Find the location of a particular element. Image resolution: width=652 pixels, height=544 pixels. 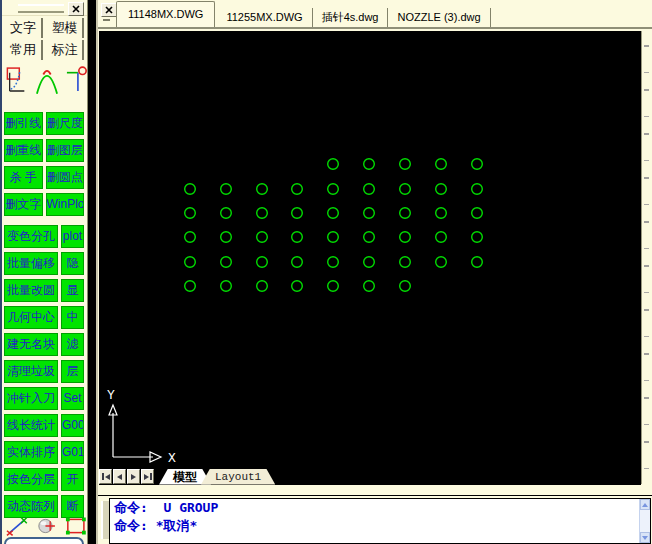

palette-tab-dimension: 标注 is located at coordinates (66, 50).